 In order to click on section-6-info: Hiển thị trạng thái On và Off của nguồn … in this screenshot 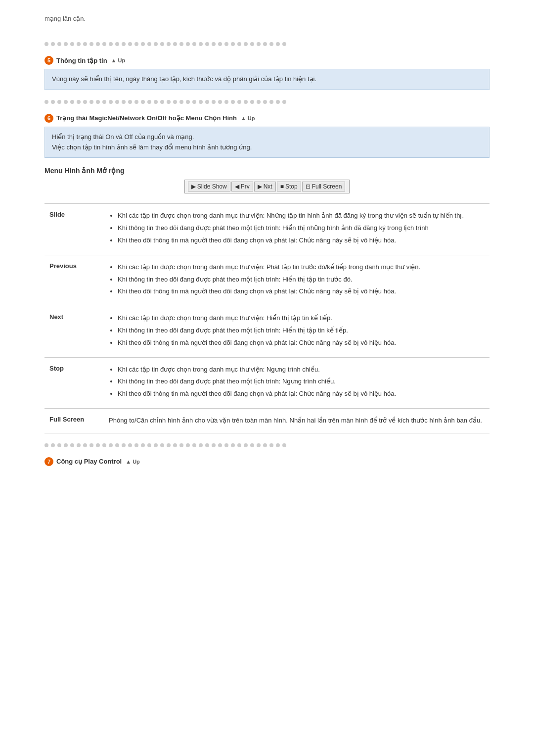, I will do `click(267, 142)`.